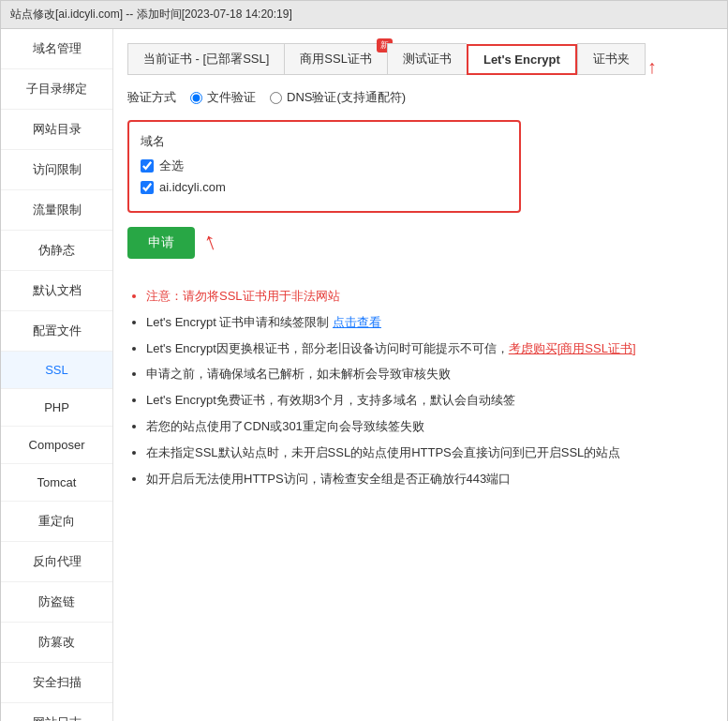 Image resolution: width=728 pixels, height=721 pixels. What do you see at coordinates (572, 349) in the screenshot?
I see `note-link: 考虑购买[商用SSL证书]` at bounding box center [572, 349].